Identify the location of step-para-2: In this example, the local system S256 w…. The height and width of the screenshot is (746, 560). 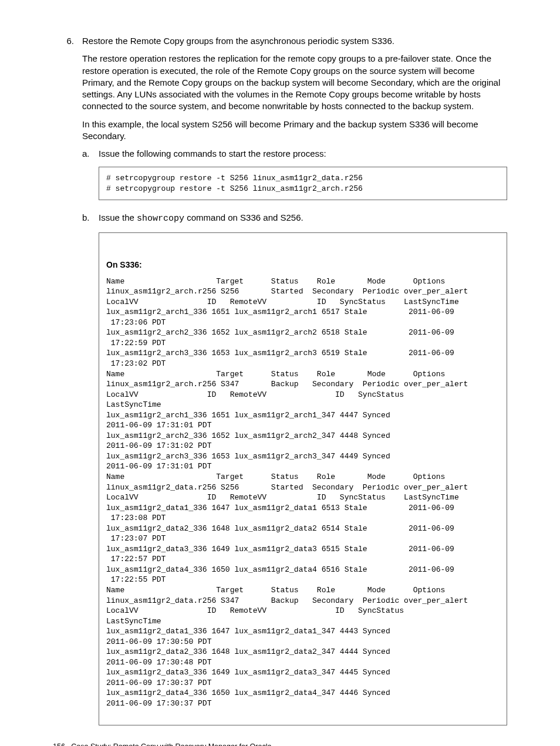
(295, 130).